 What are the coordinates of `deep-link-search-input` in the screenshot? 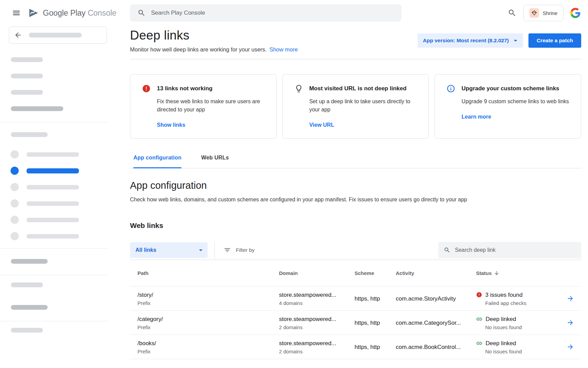 It's located at (515, 250).